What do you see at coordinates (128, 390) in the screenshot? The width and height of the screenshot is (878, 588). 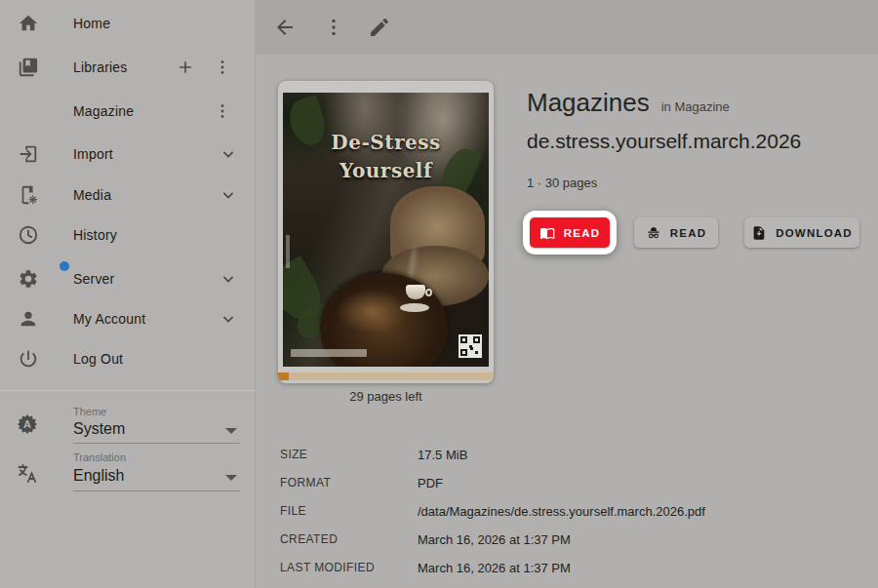 I see `sidebar-divider` at bounding box center [128, 390].